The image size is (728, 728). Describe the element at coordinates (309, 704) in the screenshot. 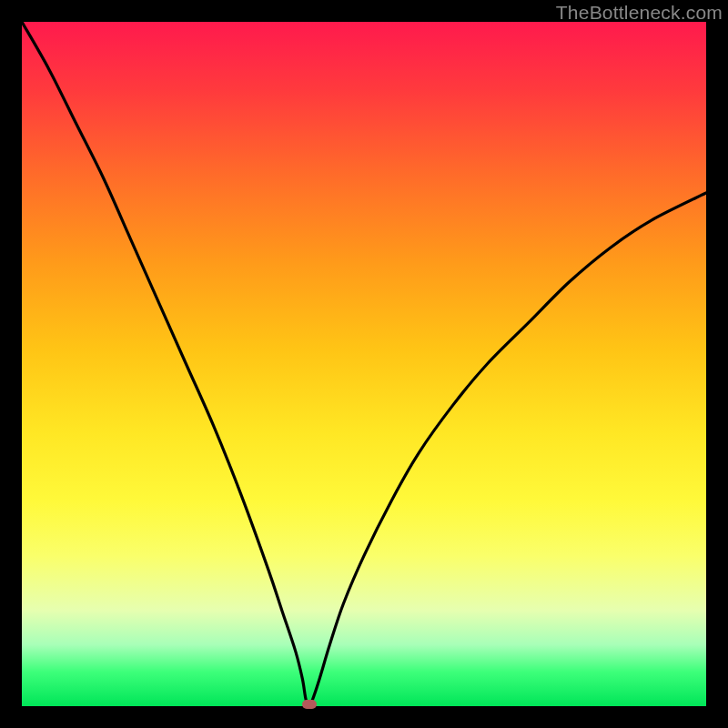

I see `optimal-point-marker` at that location.